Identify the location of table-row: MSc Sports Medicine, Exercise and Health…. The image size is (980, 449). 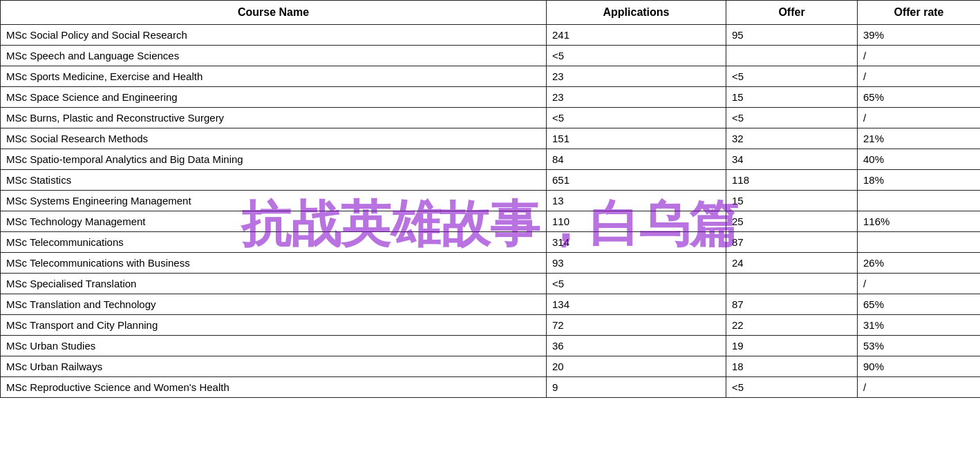
(491, 77).